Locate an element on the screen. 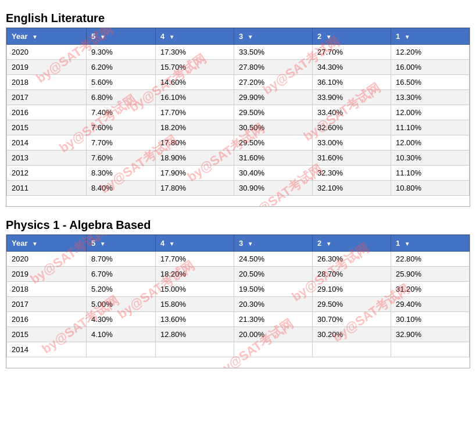 Image resolution: width=476 pixels, height=448 pixels. table-row: 20185.20%15.00%19.50%29.10%31.20% is located at coordinates (238, 289).